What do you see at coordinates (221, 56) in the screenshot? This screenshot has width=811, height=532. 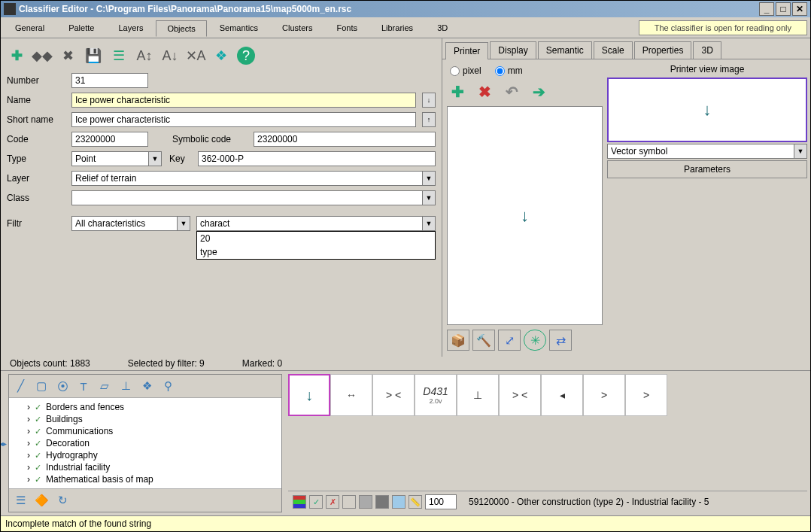 I see `layers-icon: ❖` at bounding box center [221, 56].